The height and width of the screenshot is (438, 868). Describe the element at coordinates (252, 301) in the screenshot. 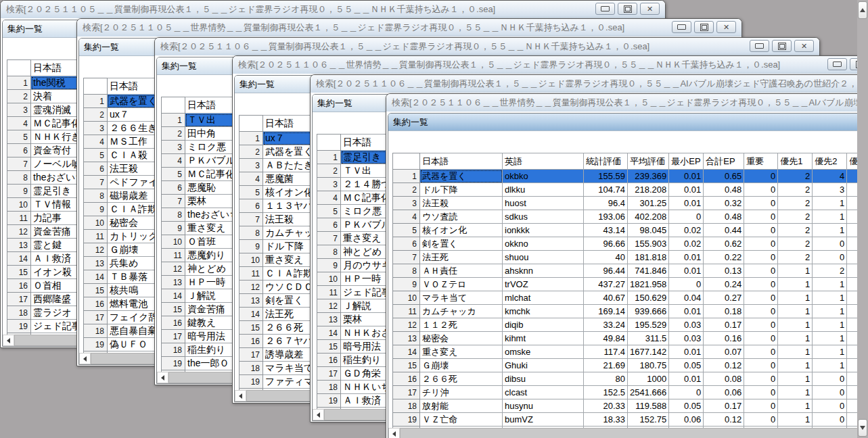

I see `row-number: 13` at that location.